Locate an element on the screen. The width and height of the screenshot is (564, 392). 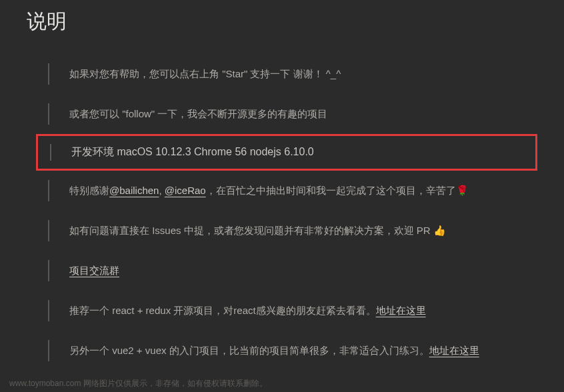
list-item: 项目交流群 is located at coordinates (293, 271).